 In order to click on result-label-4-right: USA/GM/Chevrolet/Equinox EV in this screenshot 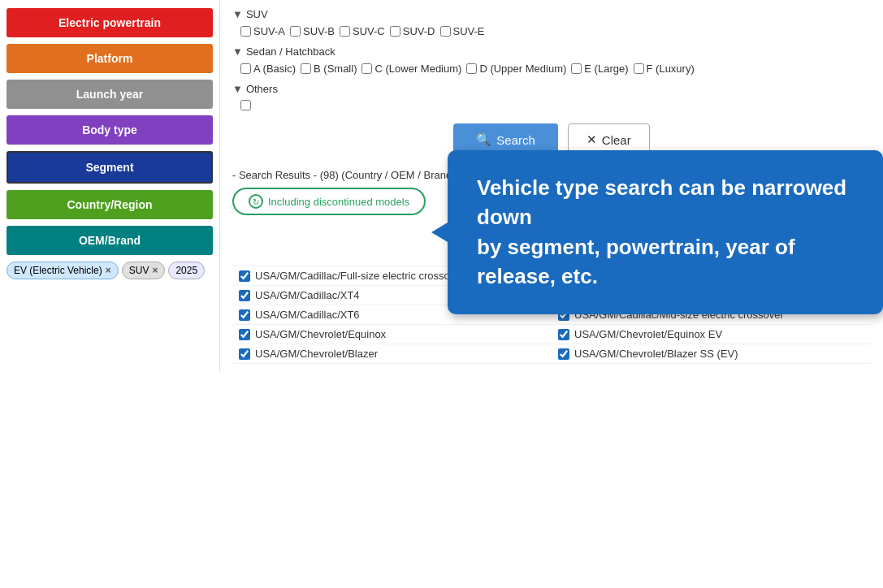, I will do `click(648, 335)`.